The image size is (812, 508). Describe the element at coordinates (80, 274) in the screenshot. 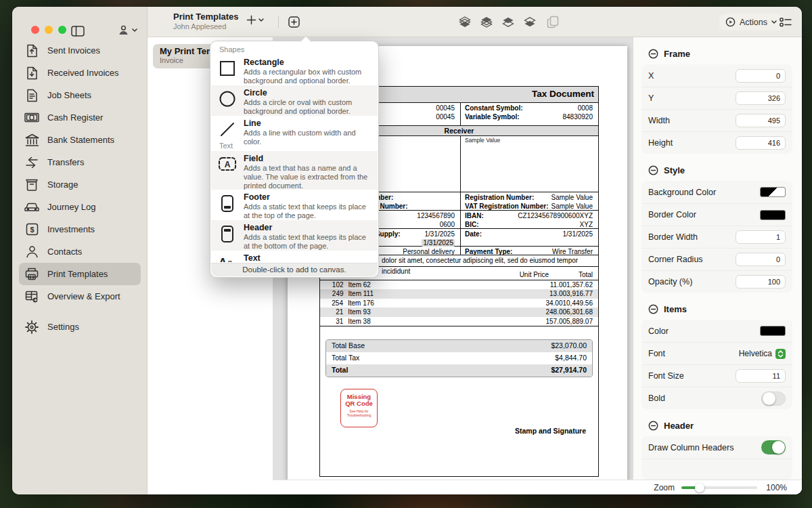

I see `sidebar-item-print-templates: Print Templates` at that location.